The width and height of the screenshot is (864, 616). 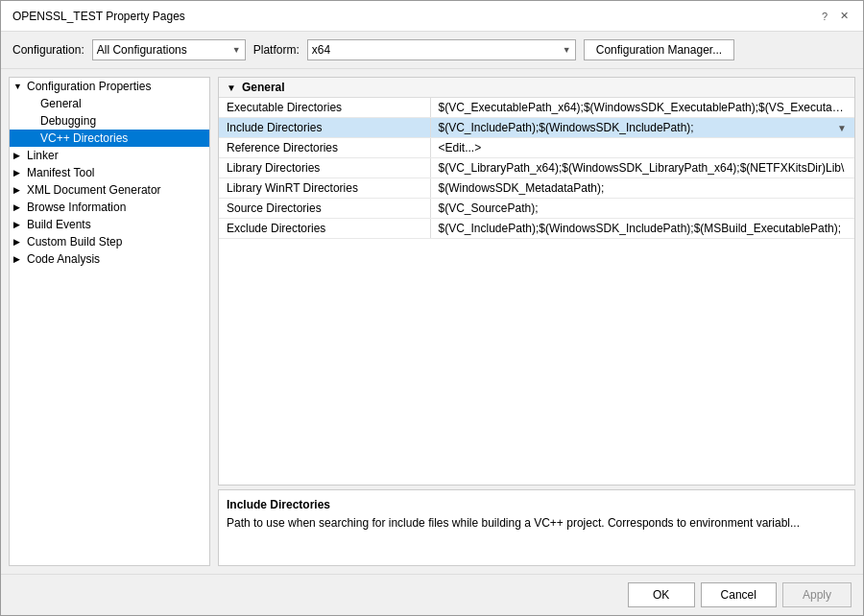 I want to click on prop-name: Exclude Directories, so click(x=324, y=228).